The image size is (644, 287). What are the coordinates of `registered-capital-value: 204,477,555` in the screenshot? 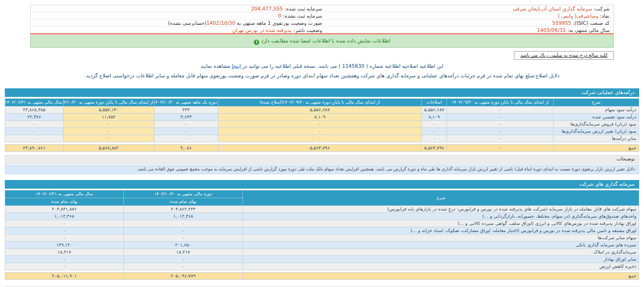 It's located at (267, 9).